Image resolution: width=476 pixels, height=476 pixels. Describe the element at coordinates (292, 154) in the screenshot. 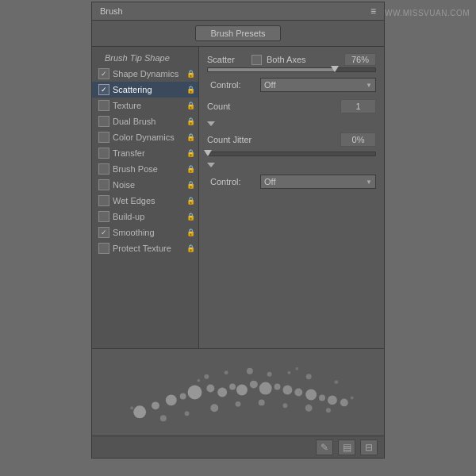

I see `count-jitter-slider-row` at that location.